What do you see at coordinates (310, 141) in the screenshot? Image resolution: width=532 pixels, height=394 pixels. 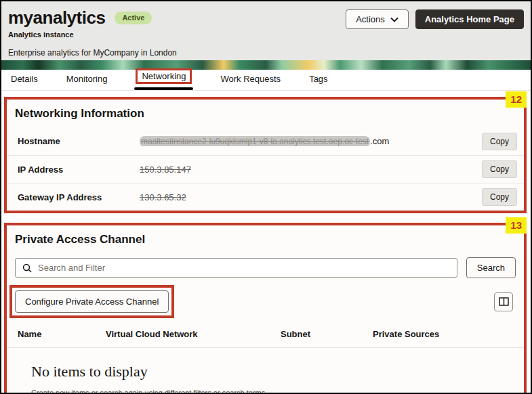 I see `hostname-value: maaltestinstance2-lu9uqklsmlp1-v8-la.ana…` at bounding box center [310, 141].